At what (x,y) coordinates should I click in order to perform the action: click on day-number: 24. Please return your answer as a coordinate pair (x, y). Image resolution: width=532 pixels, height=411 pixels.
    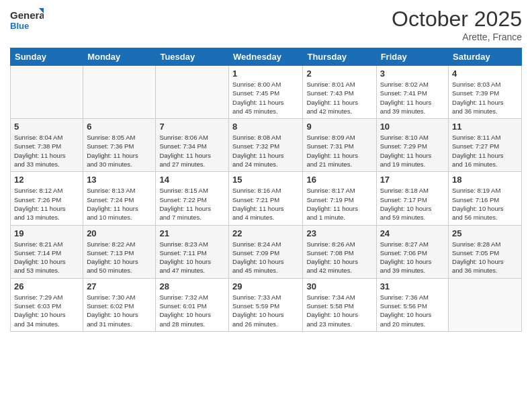
    Looking at the image, I should click on (412, 234).